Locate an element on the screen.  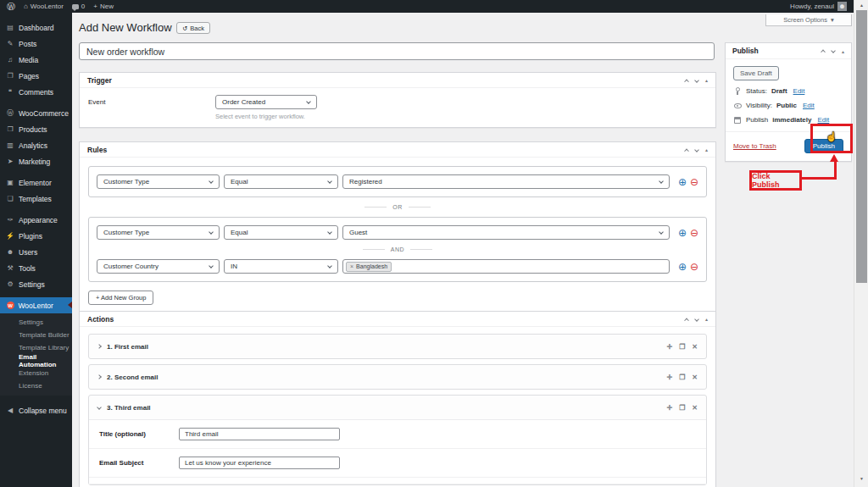
sidebar-item-label: Pages is located at coordinates (29, 76).